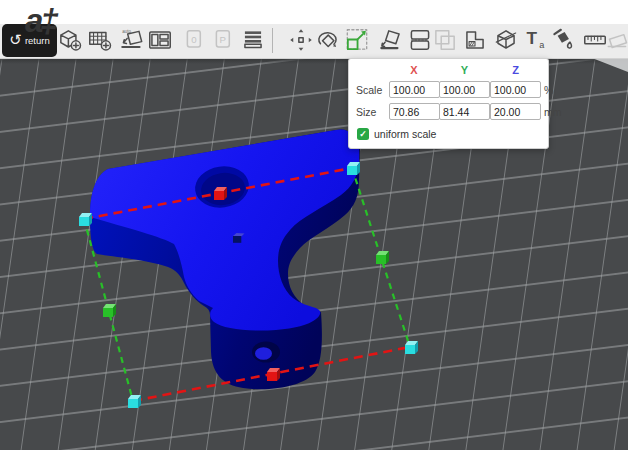  What do you see at coordinates (616, 40) in the screenshot?
I see `edge-icon` at bounding box center [616, 40].